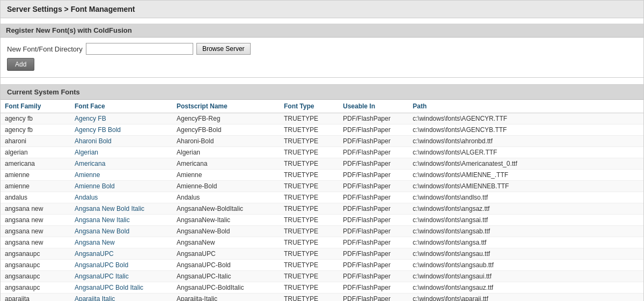  Describe the element at coordinates (322, 254) in the screenshot. I see `table-row: angsanaupcAngsanaUPCAngsanaUPCTRUETYPEPD…` at that location.